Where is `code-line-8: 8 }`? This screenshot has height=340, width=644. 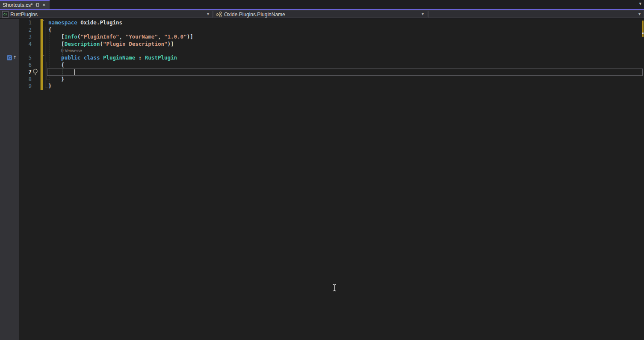 code-line-8: 8 } is located at coordinates (322, 80).